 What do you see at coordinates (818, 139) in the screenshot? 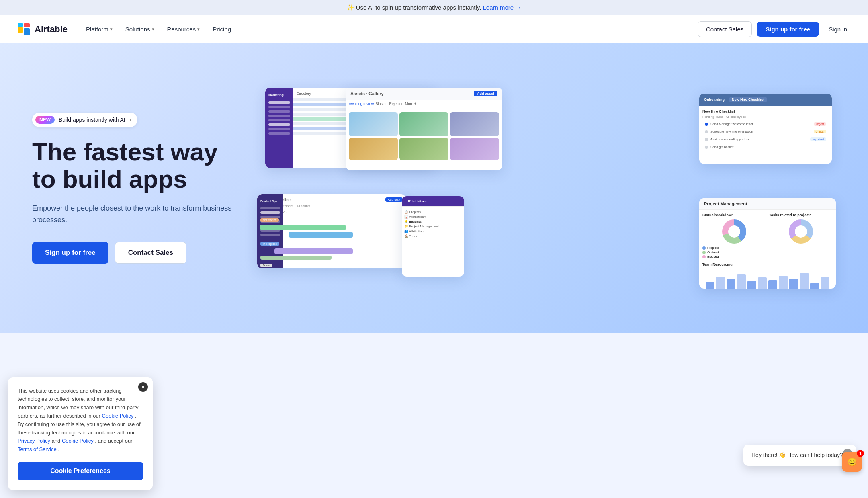
I see `task-badge: Important` at bounding box center [818, 139].